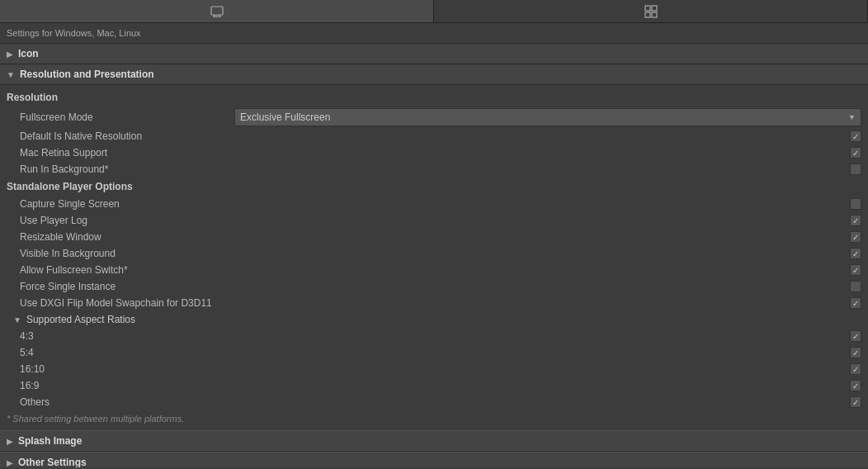 The width and height of the screenshot is (868, 469). What do you see at coordinates (856, 386) in the screenshot?
I see `aspect-169-checkbox` at bounding box center [856, 386].